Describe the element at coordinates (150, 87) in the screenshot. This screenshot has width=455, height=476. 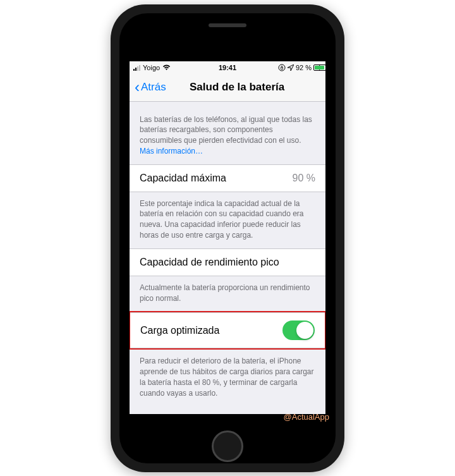
I see `back-button: ‹ Atrás` at that location.